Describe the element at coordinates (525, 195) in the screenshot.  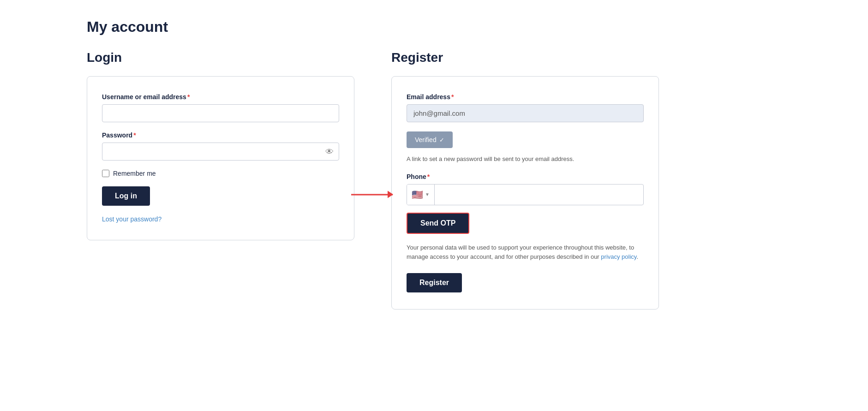
I see `phone-input-wrapper: 🇺🇸 ▼` at that location.